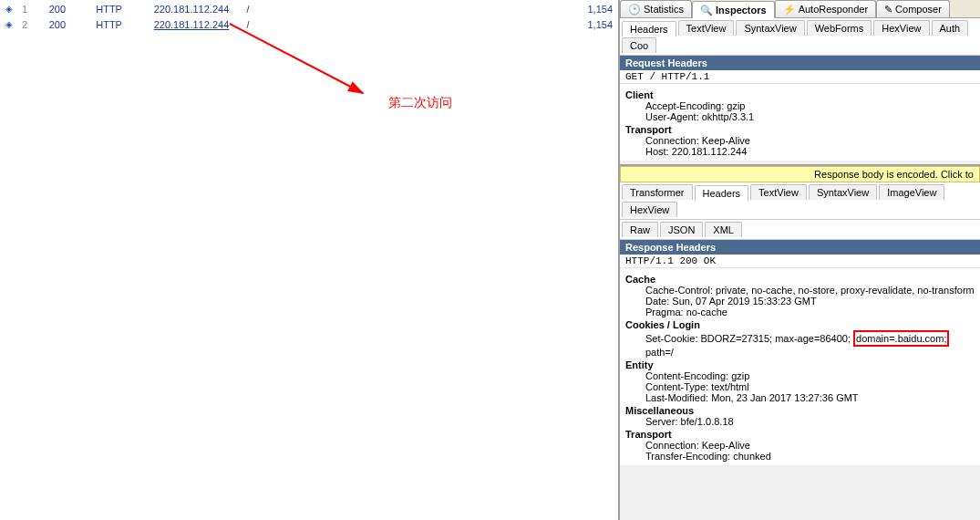 The height and width of the screenshot is (520, 980). What do you see at coordinates (800, 9) in the screenshot?
I see `main-tab-bar: 🕑Statistics 🔍Inspectors ⚡AutoResponder ✎…` at bounding box center [800, 9].